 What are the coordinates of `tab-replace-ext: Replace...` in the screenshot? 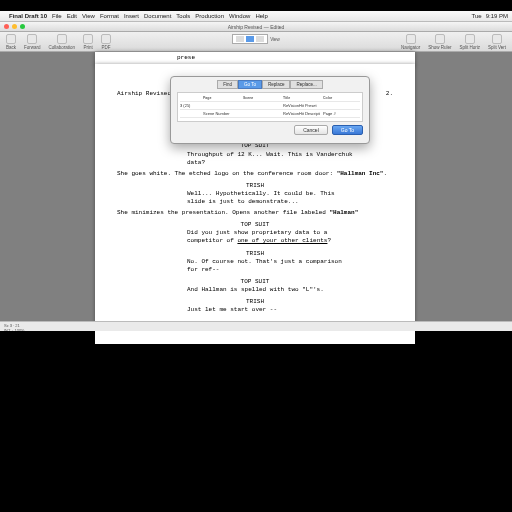 It's located at (306, 84).